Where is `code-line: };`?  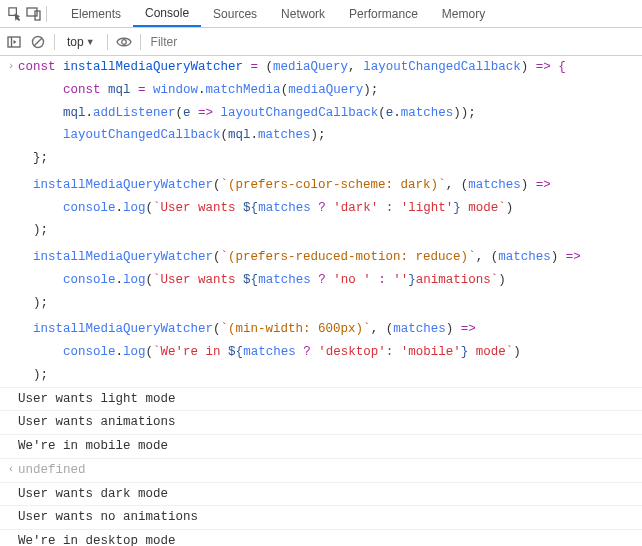
code-line: }; is located at coordinates (330, 158).